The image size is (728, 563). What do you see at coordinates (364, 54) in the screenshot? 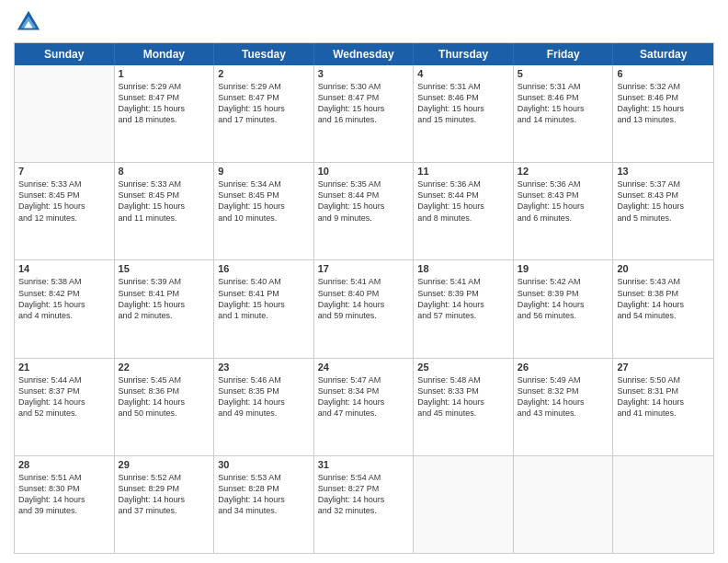
I see `calendar-header-cell: Wednesday` at bounding box center [364, 54].